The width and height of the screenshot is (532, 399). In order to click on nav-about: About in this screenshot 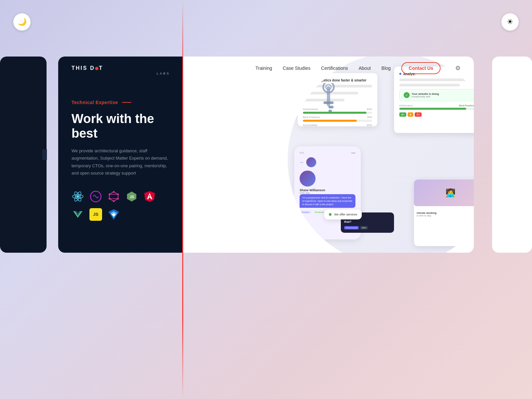, I will do `click(364, 68)`.